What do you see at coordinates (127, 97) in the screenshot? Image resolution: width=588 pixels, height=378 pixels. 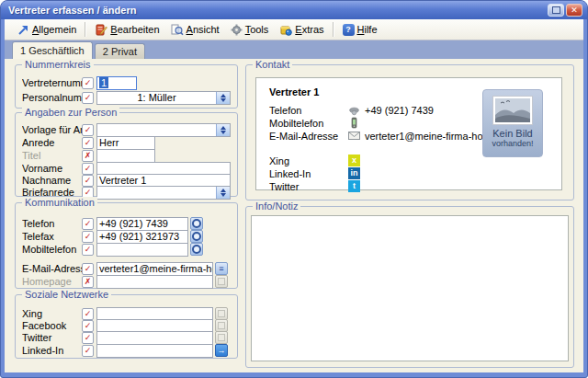 I see `field-personalnummer: Personalnummer ✓ 1: Müller` at bounding box center [127, 97].